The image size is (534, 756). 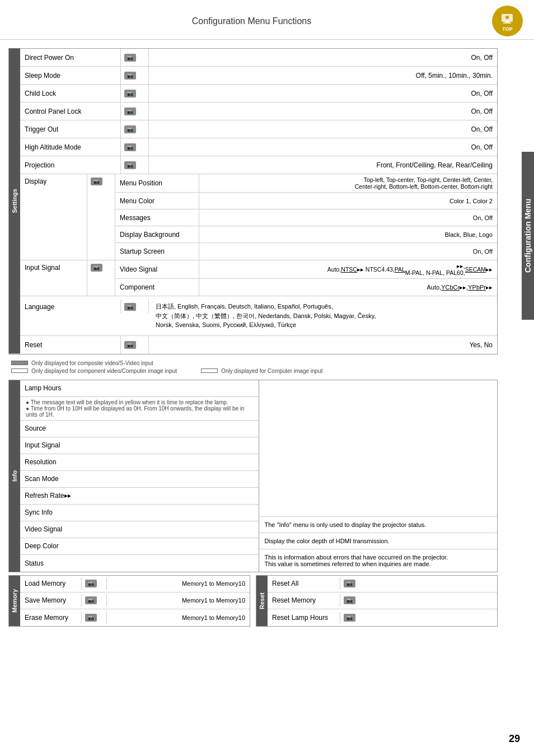 I want to click on menu-color-row: Menu Color Color 1, Color 2, so click(x=306, y=201).